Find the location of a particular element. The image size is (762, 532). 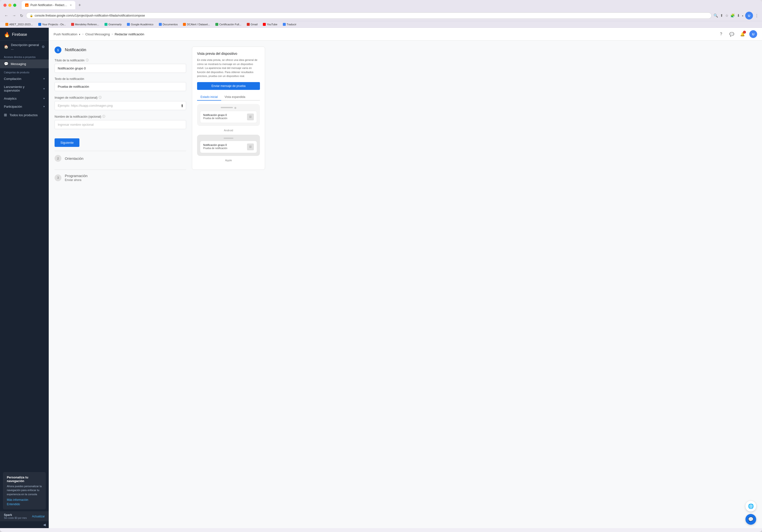

sidebar-item-lanzamiento: Lanzamiento y supervisión ▾ is located at coordinates (25, 89).